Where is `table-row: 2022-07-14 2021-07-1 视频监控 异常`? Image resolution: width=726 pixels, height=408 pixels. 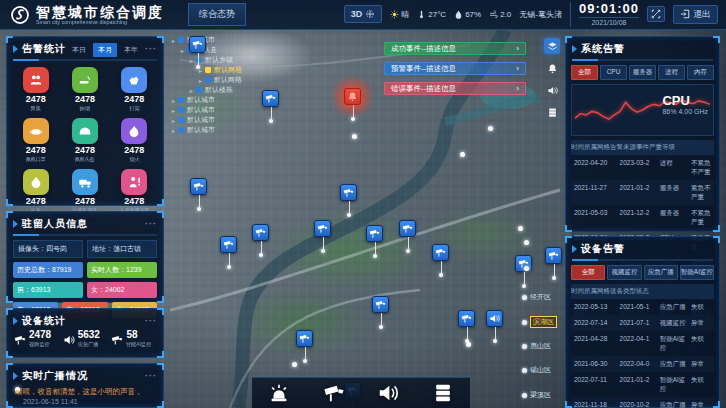
table-row: 2022-07-14 2021-07-1 视频监控 异常 is located at coordinates (642, 323).